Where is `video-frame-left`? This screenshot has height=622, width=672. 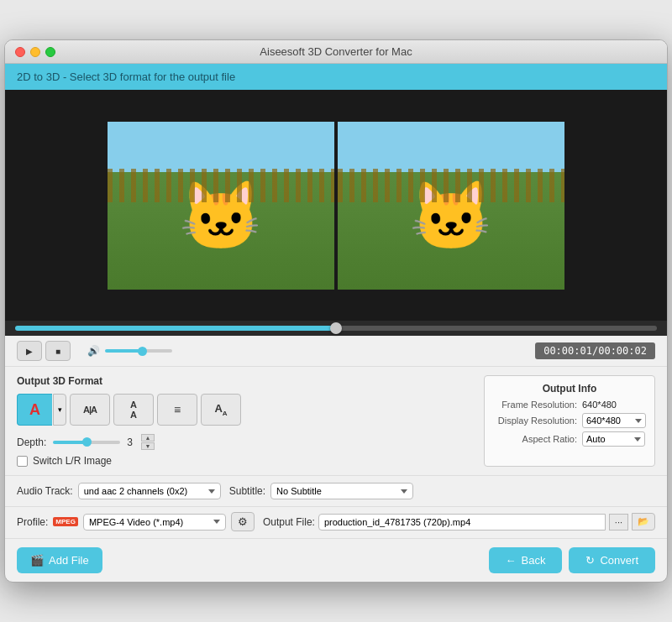 video-frame-left is located at coordinates (221, 206).